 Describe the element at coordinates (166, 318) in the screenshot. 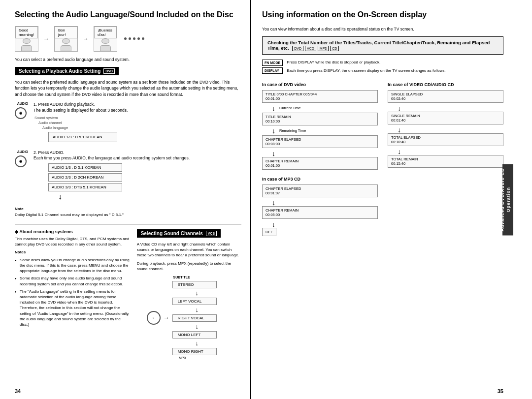

I see `arrow-to-channels: →` at that location.